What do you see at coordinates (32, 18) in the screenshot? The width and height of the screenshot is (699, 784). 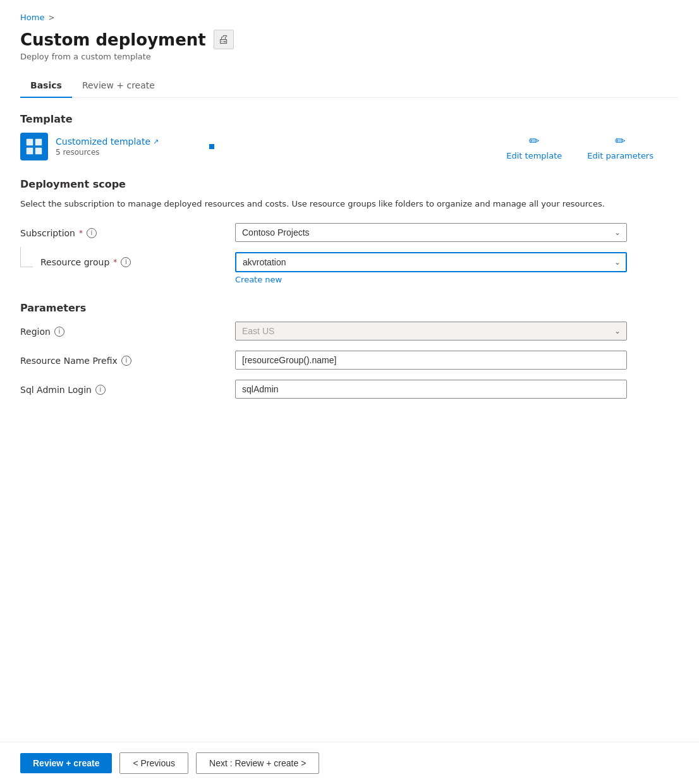 I see `breadcrumb-home: Home` at bounding box center [32, 18].